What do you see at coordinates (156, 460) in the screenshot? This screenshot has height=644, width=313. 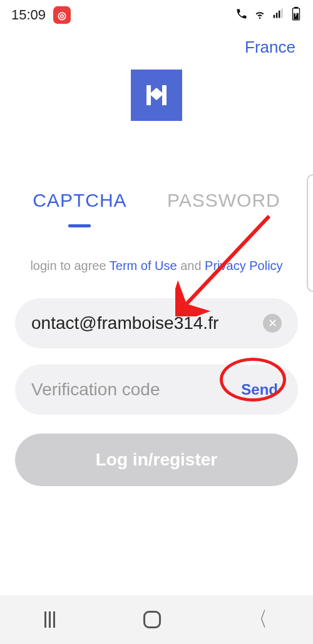 I see `login-register-button: Log in/register` at bounding box center [156, 460].